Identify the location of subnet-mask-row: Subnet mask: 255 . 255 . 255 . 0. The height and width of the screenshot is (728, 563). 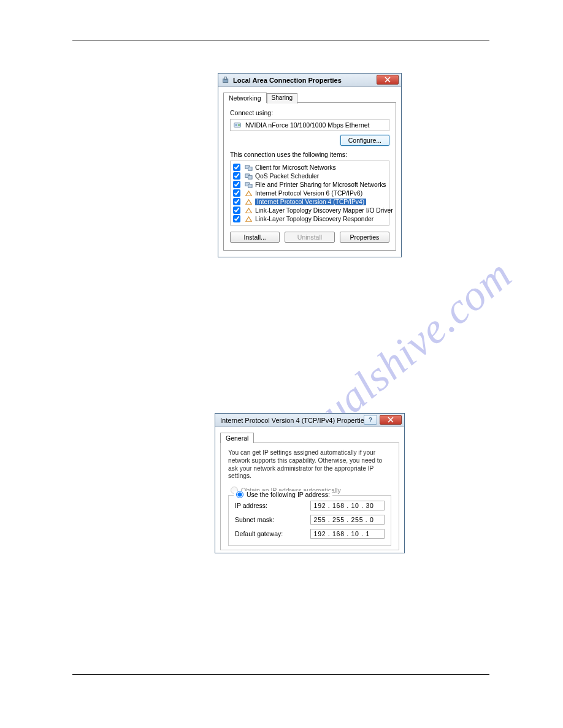
(310, 520).